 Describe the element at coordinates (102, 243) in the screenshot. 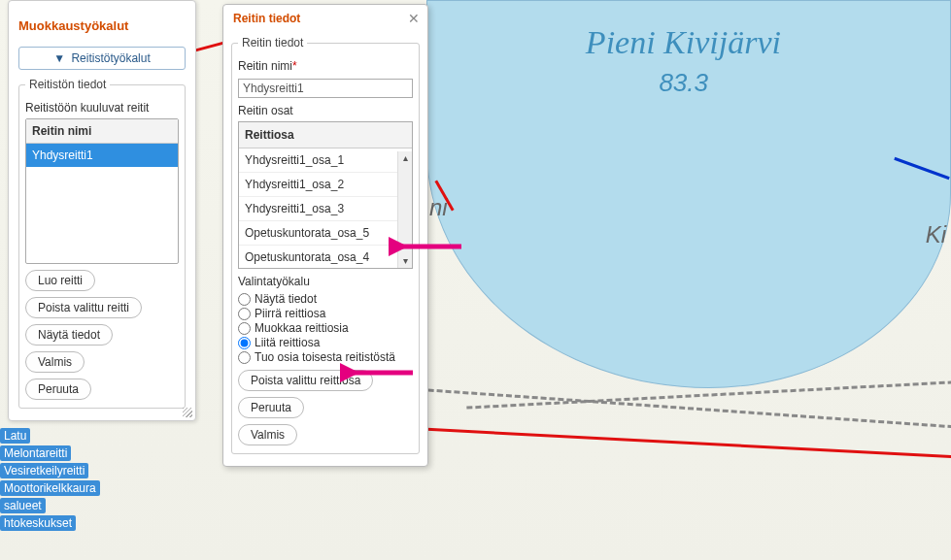

I see `routes-fieldset: Reitistön tiedot Reitistöön kuuluvat rei…` at that location.